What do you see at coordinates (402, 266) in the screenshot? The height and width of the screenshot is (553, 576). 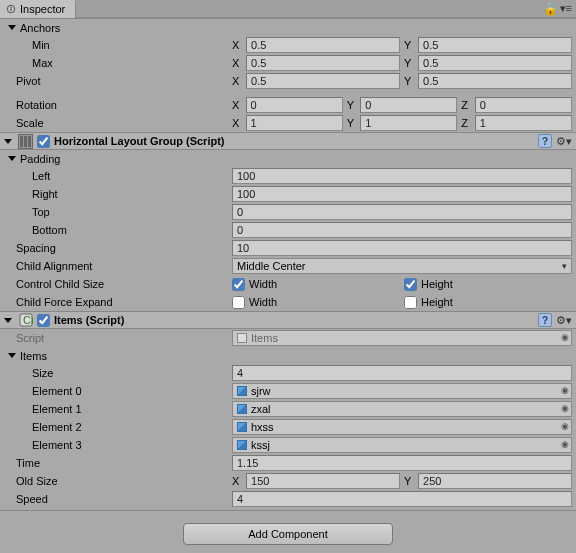 I see `child-alignment-dropdown: Middle Center▾` at bounding box center [402, 266].